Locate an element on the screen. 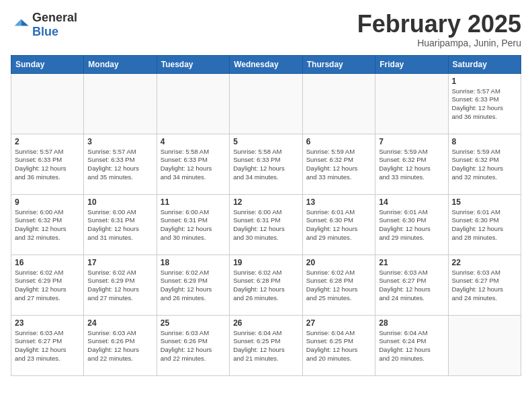 This screenshot has width=532, height=411. day-number: 5 is located at coordinates (266, 142).